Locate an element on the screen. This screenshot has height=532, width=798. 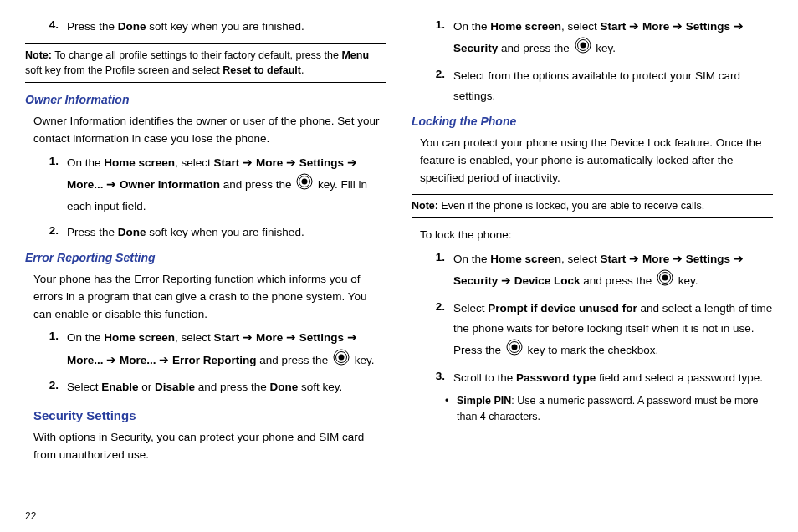
paragraph: Owner Information identifies the owner o… is located at coordinates (206, 130).